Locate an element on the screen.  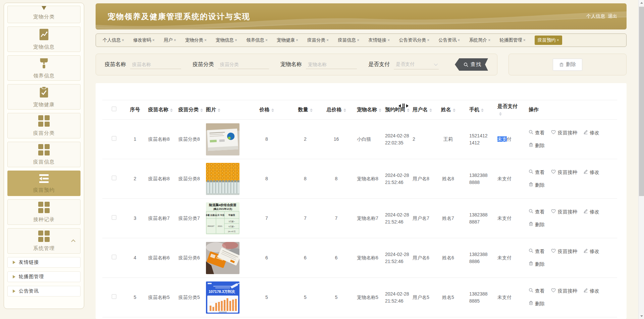
tab-公告资讯: 公告资讯× is located at coordinates (449, 40).